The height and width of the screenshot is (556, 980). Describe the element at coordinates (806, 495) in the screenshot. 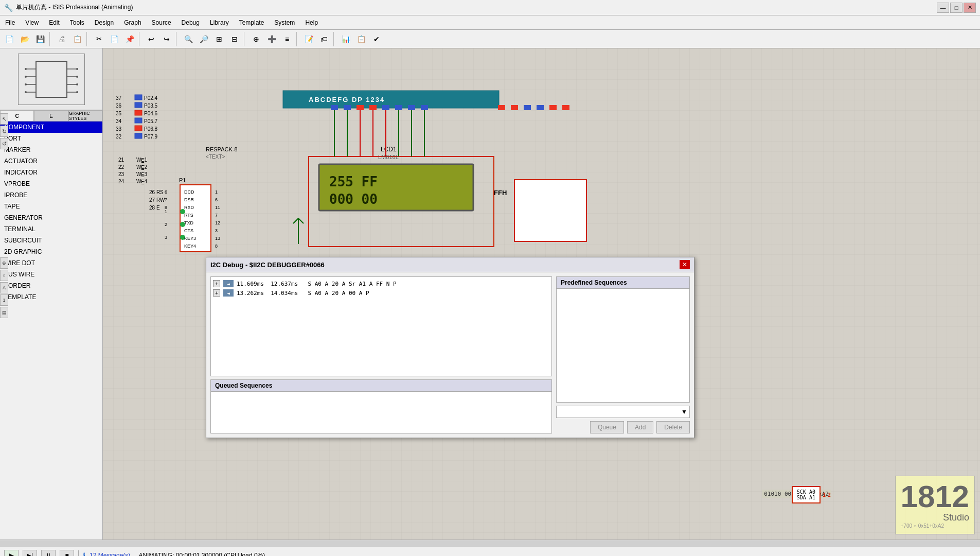

I see `chip-address-box: SCK A0 SDA A1` at that location.